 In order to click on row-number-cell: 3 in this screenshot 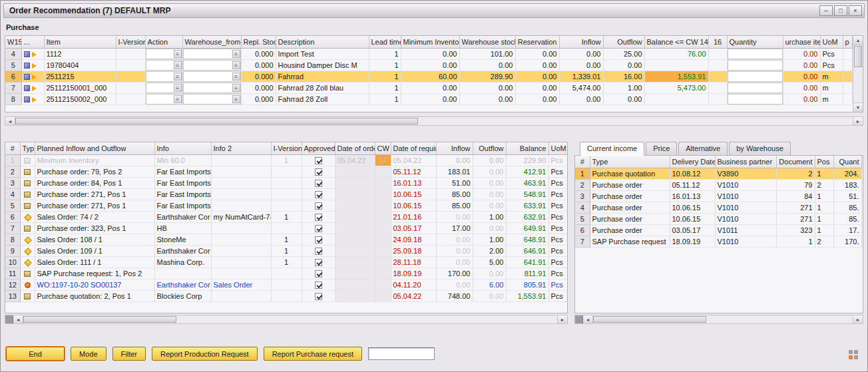, I will do `click(13, 182)`.